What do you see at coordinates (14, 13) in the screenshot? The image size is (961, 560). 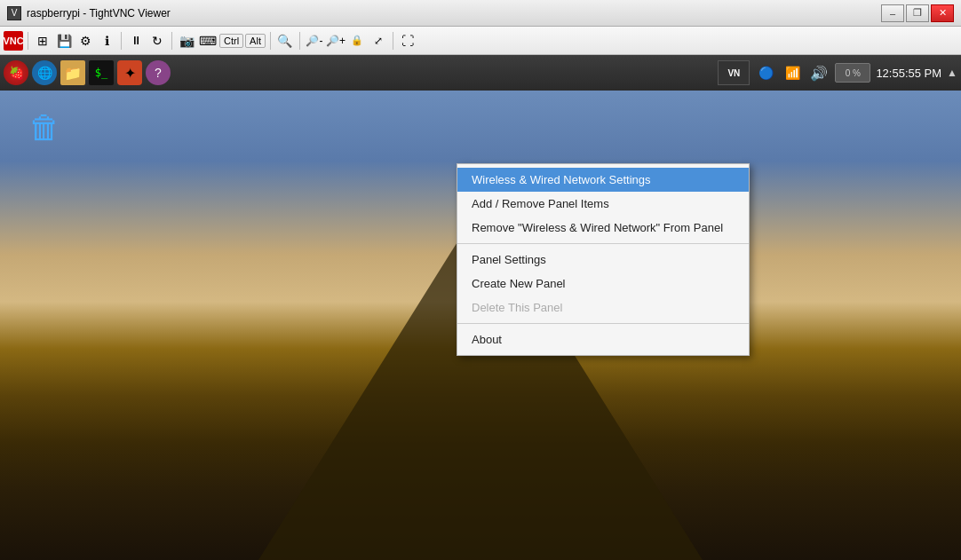 I see `app-icon: V` at bounding box center [14, 13].